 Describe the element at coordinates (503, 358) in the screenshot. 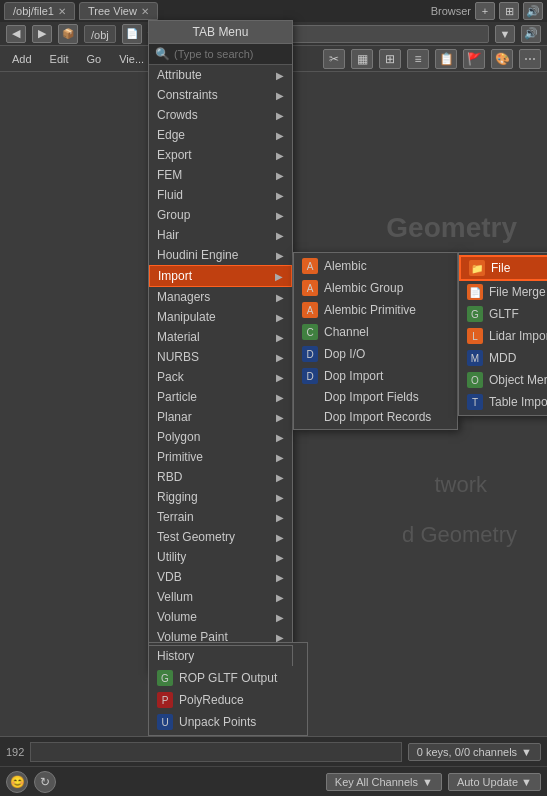

I see `submenu-mdd: M MDD` at that location.